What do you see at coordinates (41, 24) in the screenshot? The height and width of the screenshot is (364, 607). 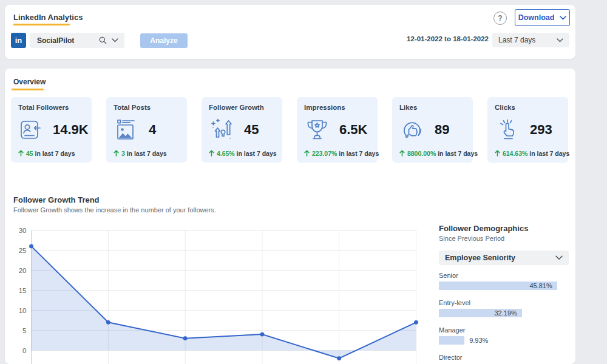 I see `title-underline` at bounding box center [41, 24].